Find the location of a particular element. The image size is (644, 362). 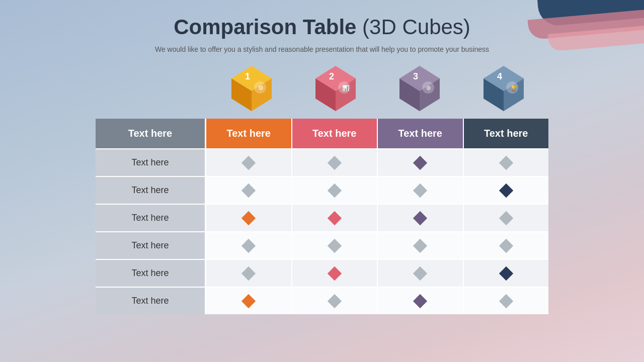

header-col3: Text here is located at coordinates (421, 134).